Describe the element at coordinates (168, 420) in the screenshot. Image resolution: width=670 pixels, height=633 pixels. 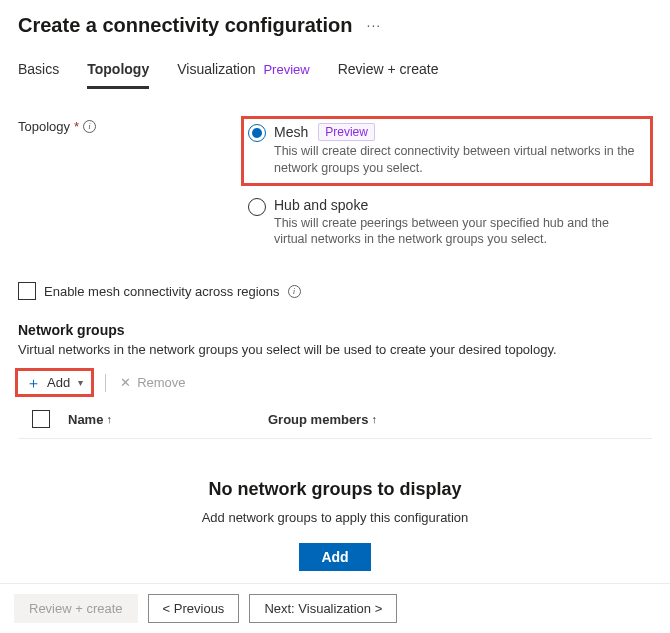
I see `column-name: Name ↑` at that location.